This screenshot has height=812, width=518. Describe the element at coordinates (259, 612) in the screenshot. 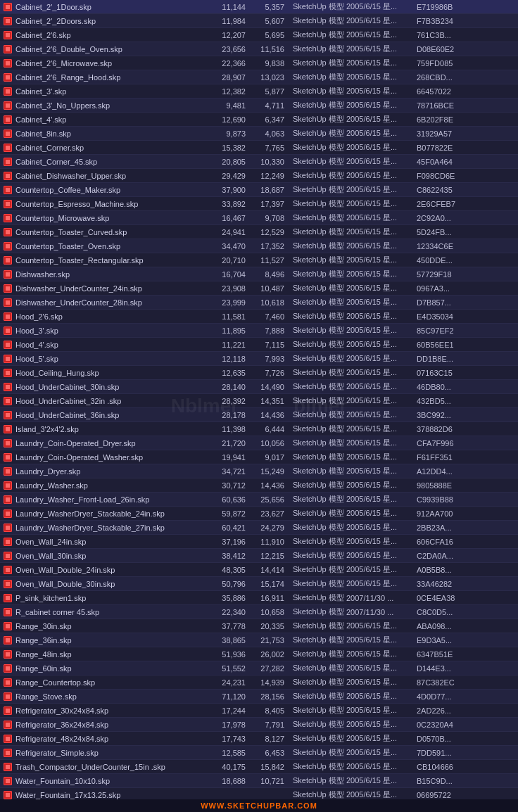

I see `table-row: R_cabinet corner 45.skp 22,340 10,658 Sk…` at that location.